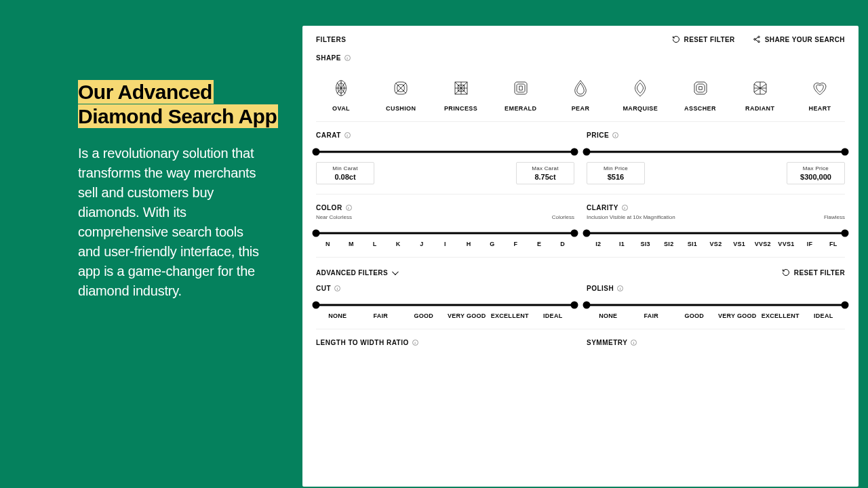  I want to click on polish-slider, so click(716, 305).